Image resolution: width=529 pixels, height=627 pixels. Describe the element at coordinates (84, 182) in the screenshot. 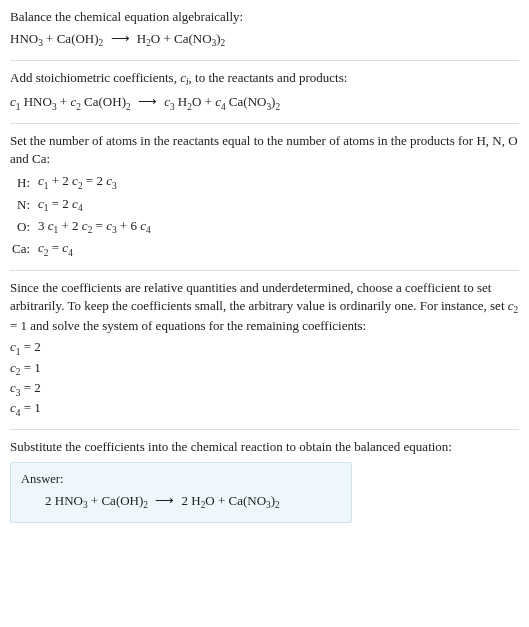

I see `table-row: H: c1 + 2 c2 = 2 c3` at that location.